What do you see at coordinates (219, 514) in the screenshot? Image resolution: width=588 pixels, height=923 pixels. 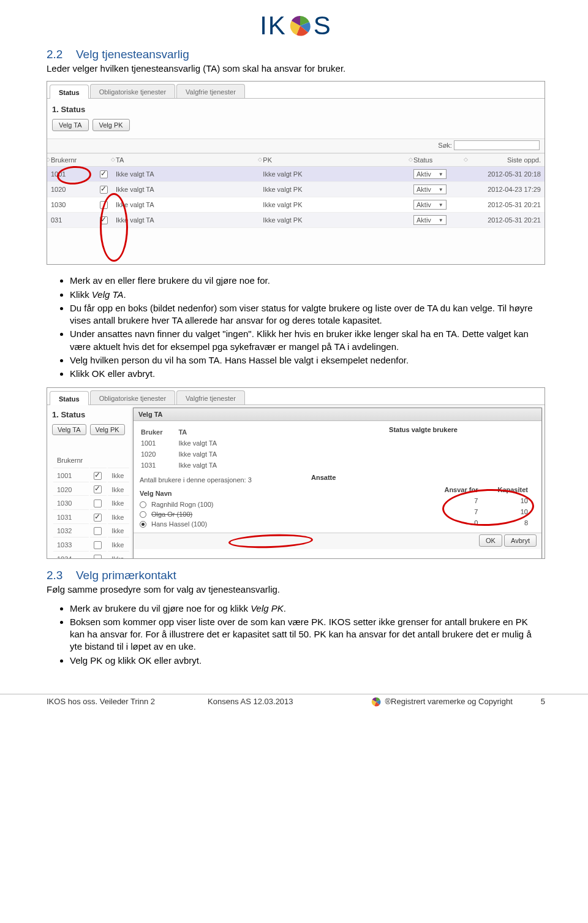 I see `radio-option: Olga Or (100)` at bounding box center [219, 514].